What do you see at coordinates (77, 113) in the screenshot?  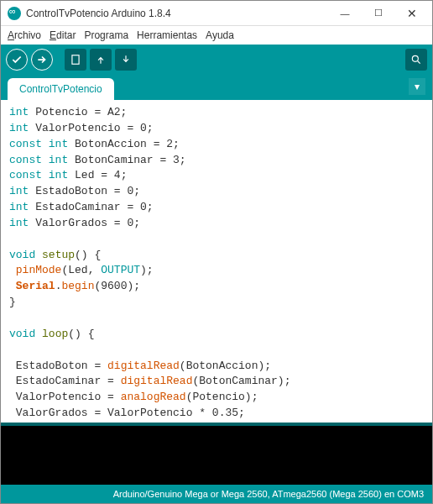 I see `code-token: Potencio = A2;` at bounding box center [77, 113].